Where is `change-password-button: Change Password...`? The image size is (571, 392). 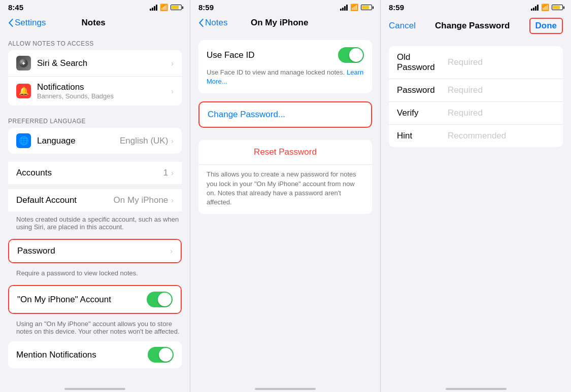
change-password-button: Change Password... is located at coordinates (285, 115).